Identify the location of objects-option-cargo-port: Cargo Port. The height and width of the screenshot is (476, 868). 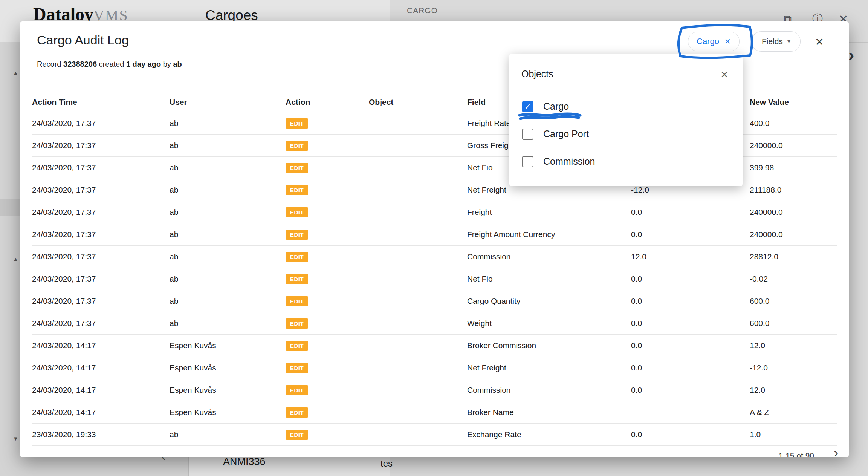
(626, 134).